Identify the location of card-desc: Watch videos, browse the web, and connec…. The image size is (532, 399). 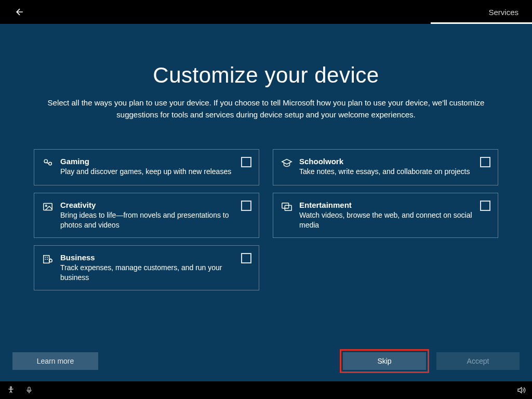
(387, 220).